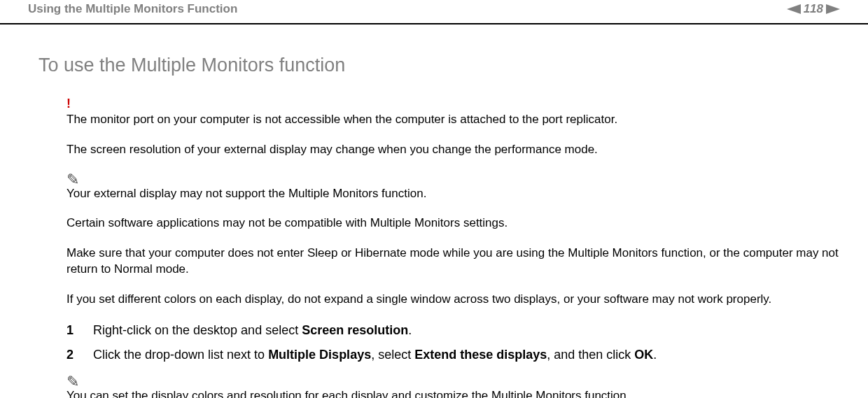 The width and height of the screenshot is (868, 398). What do you see at coordinates (833, 9) in the screenshot?
I see `nav-next-icon` at bounding box center [833, 9].